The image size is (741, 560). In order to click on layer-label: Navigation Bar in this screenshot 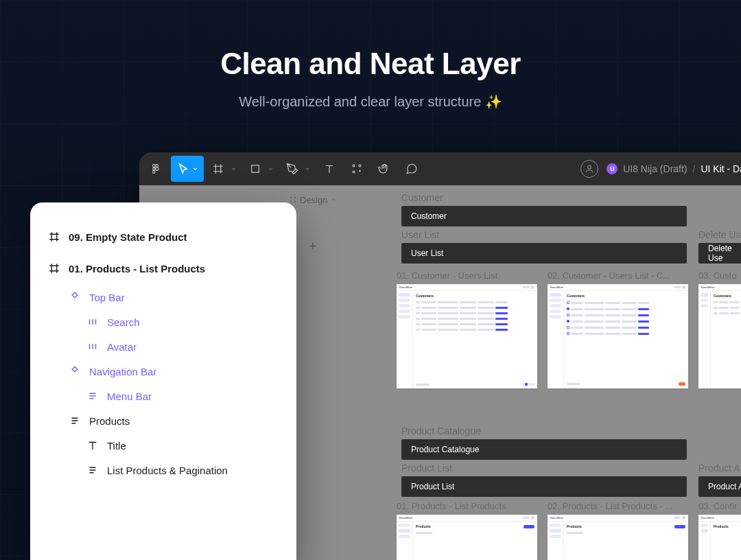, I will do `click(123, 372)`.